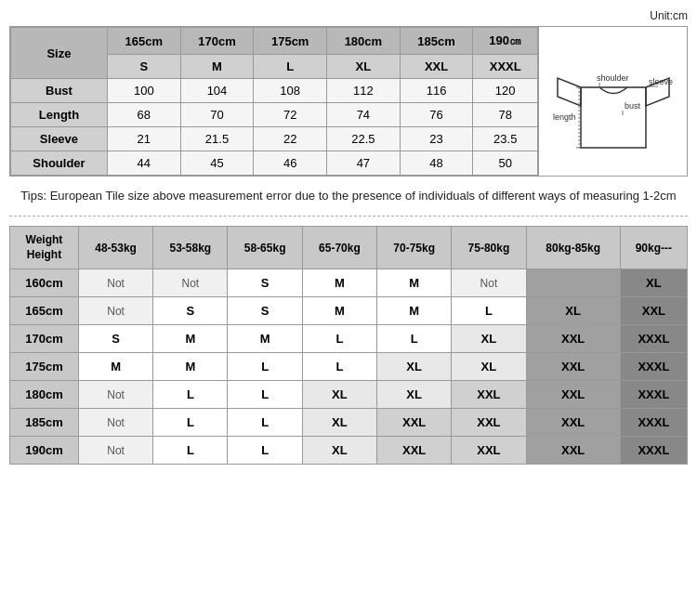  I want to click on size-row-3: Shoulder444546474850, so click(275, 164).